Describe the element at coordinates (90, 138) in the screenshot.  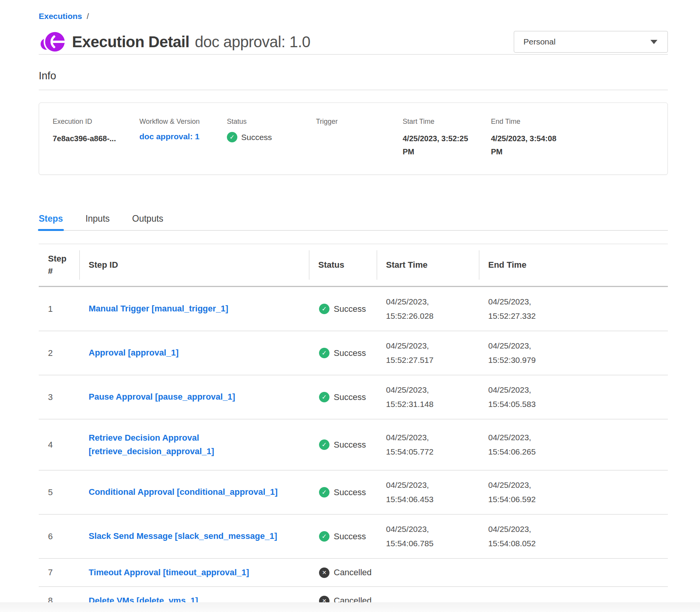
I see `execution-id-value: 7e8ac396-a868-...` at that location.